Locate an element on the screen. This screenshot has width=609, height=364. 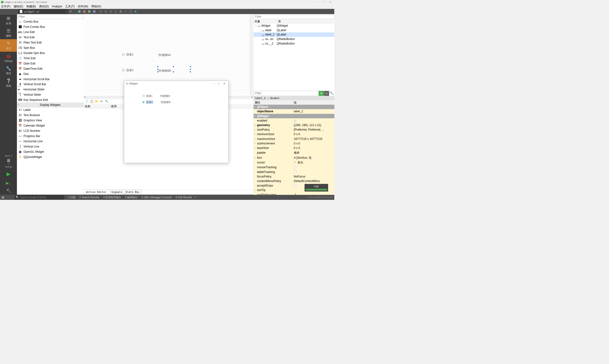
col-class: 类 is located at coordinates (279, 21).